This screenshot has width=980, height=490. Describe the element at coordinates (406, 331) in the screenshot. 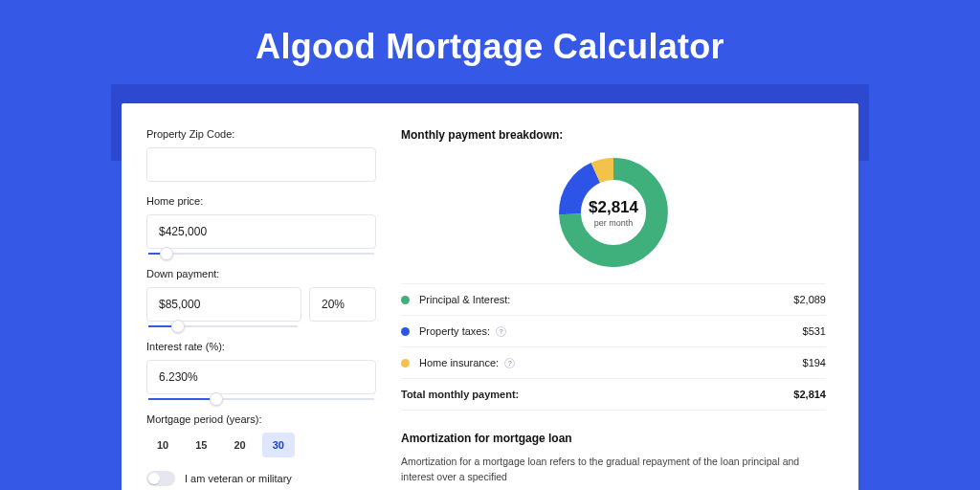

I see `legend-dot-tax` at that location.